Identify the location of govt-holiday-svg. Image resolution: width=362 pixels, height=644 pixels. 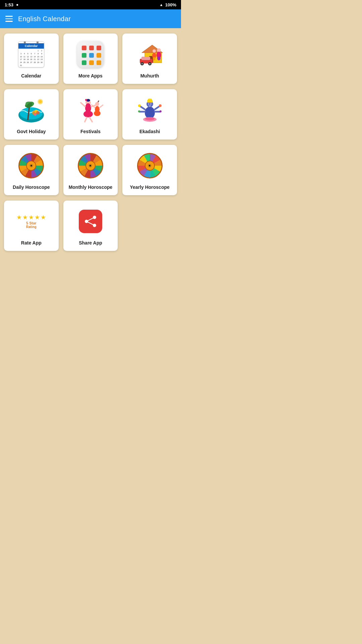
(31, 110).